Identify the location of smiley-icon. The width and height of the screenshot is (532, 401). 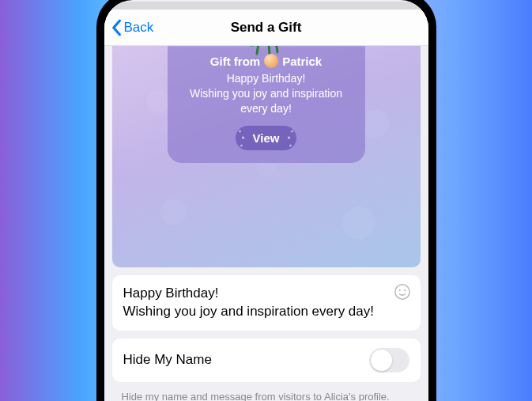
(402, 292).